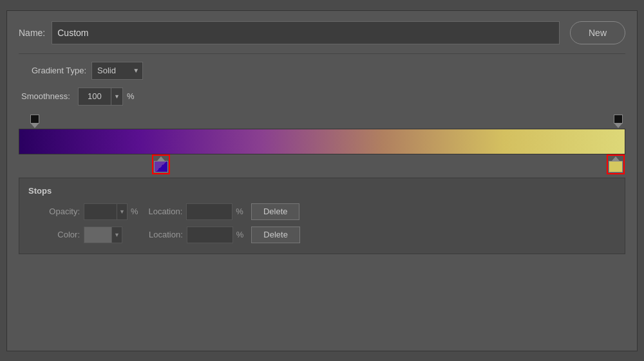 This screenshot has height=361, width=644. Describe the element at coordinates (322, 33) in the screenshot. I see `name-row: Name: New` at that location.